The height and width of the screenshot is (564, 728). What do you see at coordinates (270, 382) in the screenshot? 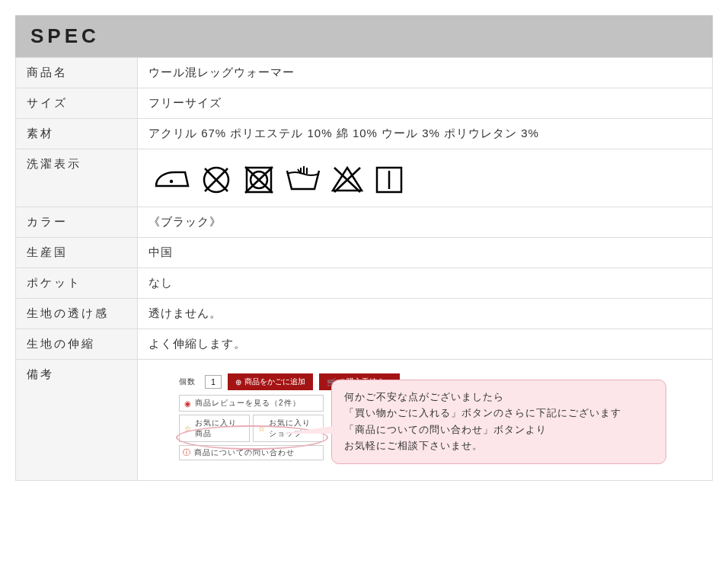
I see `add-to-cart-button: ⊕ 商品をかごに追加` at bounding box center [270, 382].